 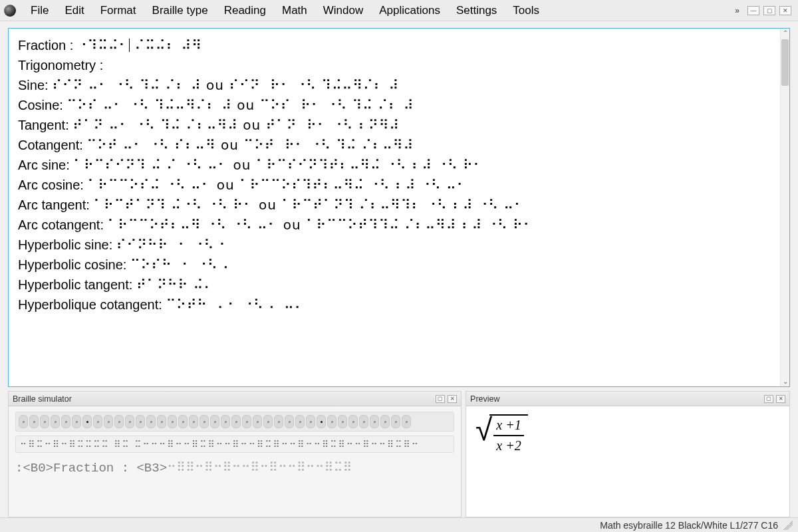 What do you see at coordinates (235, 399) in the screenshot?
I see `panel-header: Braille simulator ▢ ✕` at bounding box center [235, 399].